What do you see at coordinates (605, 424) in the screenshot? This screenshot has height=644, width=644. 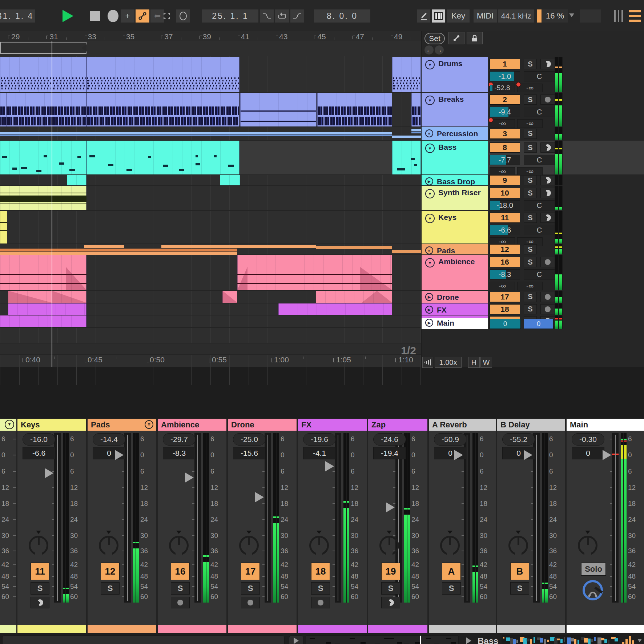 I see `mixer-strip-header: Main` at bounding box center [605, 424].